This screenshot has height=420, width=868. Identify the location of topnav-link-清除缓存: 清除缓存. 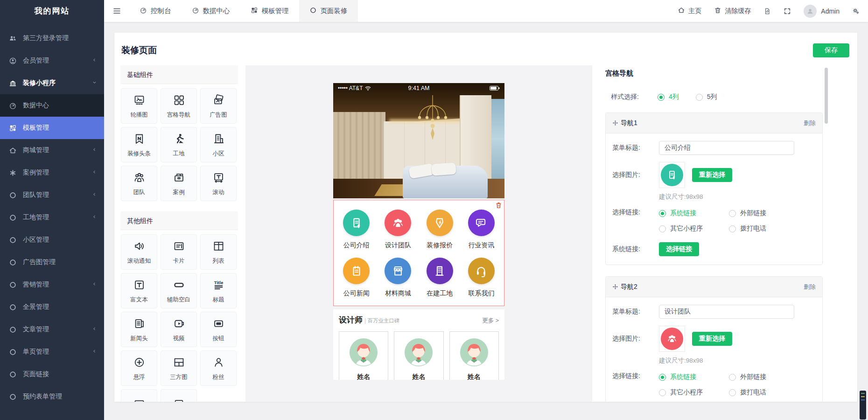
(733, 11).